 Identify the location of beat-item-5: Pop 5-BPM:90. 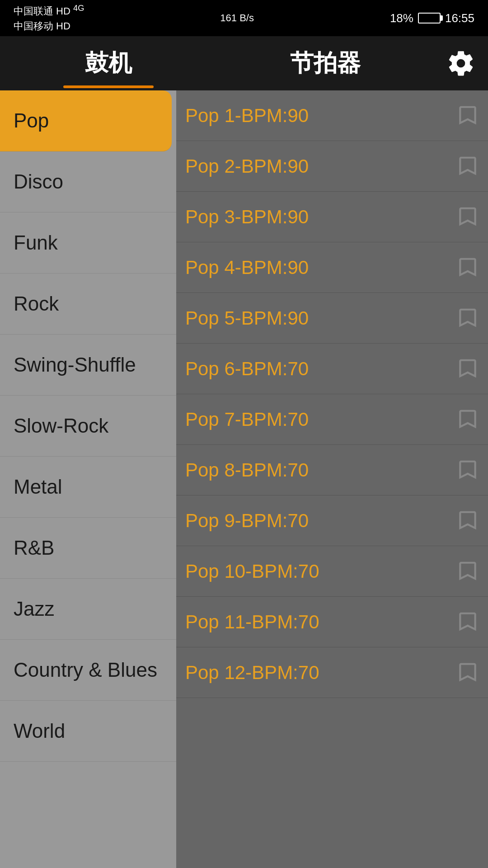
(332, 318).